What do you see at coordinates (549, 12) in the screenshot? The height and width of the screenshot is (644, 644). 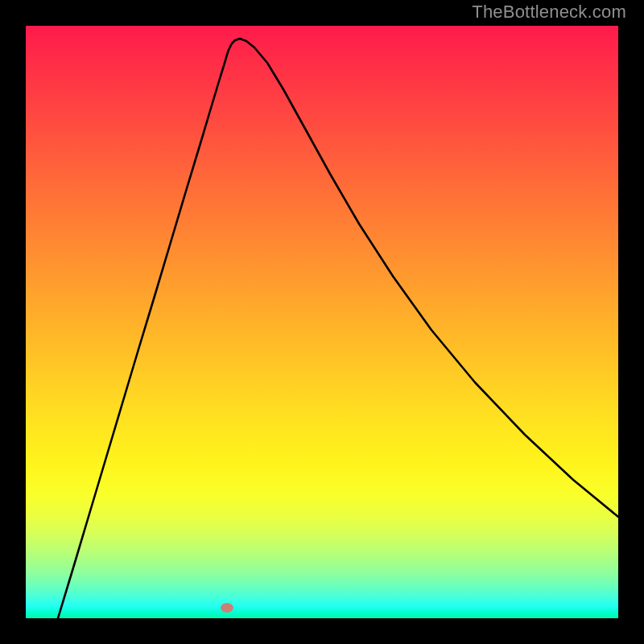 I see `credit-label: TheBottleneck.com` at bounding box center [549, 12].